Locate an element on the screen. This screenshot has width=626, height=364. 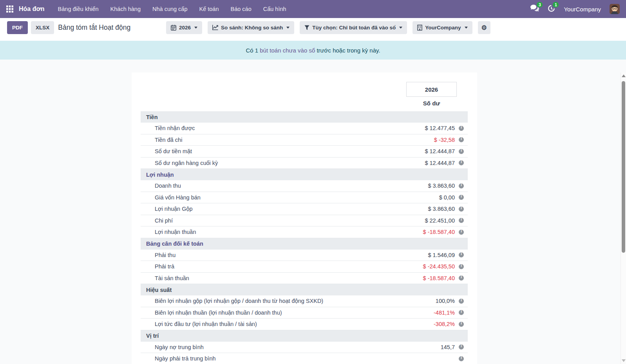
section-header-cash: Tiền is located at coordinates (304, 117).